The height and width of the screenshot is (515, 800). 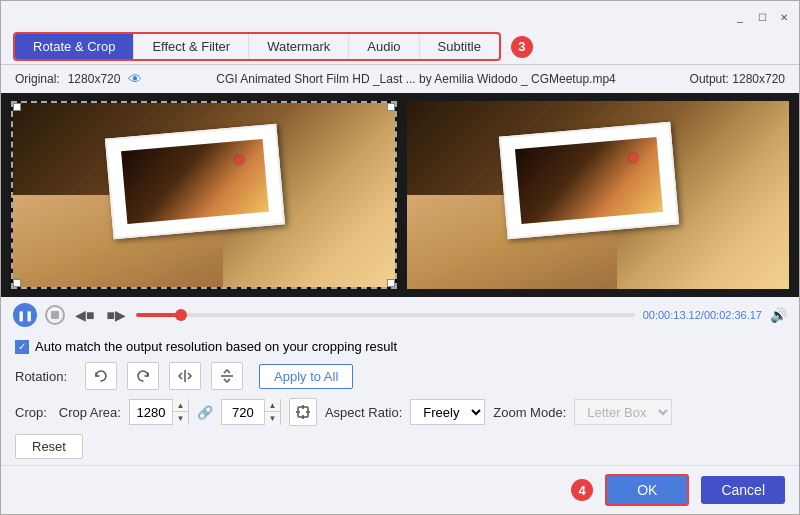 What do you see at coordinates (623, 412) in the screenshot?
I see `zoom-select: Letter Box` at bounding box center [623, 412].